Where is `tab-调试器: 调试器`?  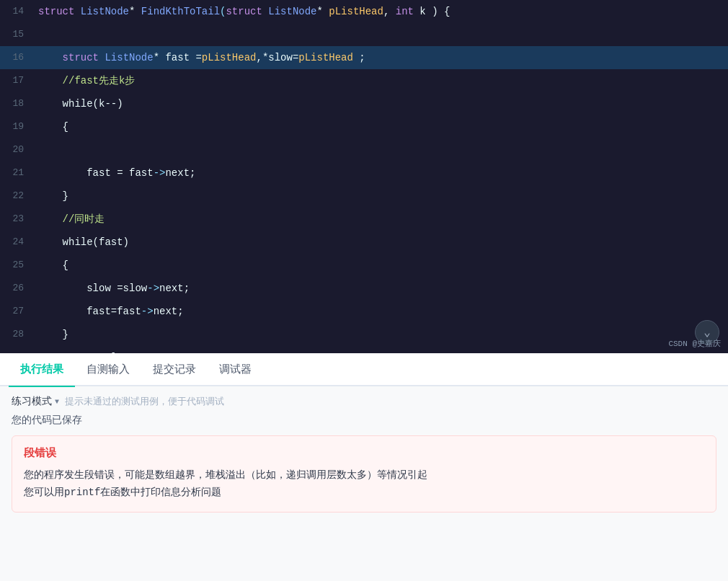 tab-调试器: 调试器 is located at coordinates (235, 369).